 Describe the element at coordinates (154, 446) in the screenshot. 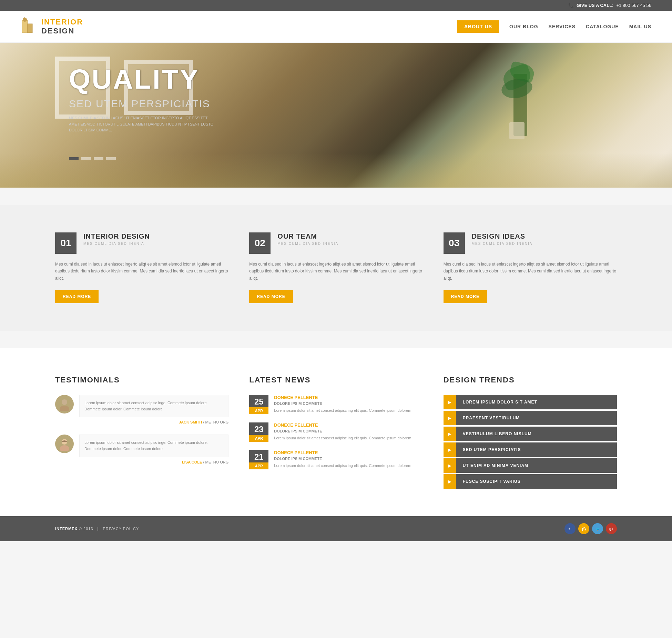

I see `testimonial-2-text: Lorem ipsum dolor sit amet consect adipi…` at that location.